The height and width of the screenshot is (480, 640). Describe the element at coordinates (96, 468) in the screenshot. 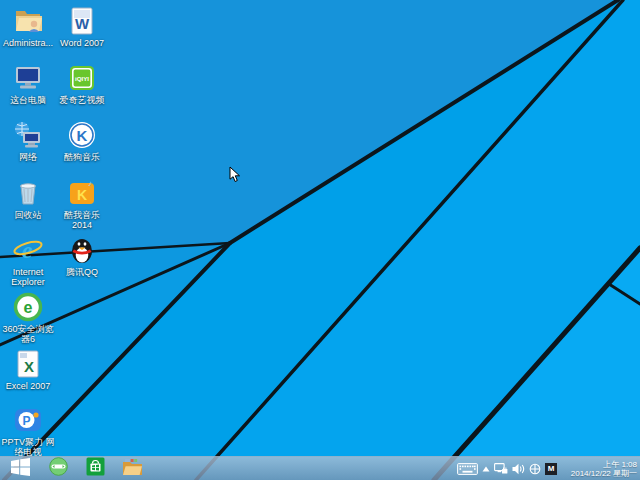

I see `taskbar-windows-store` at that location.